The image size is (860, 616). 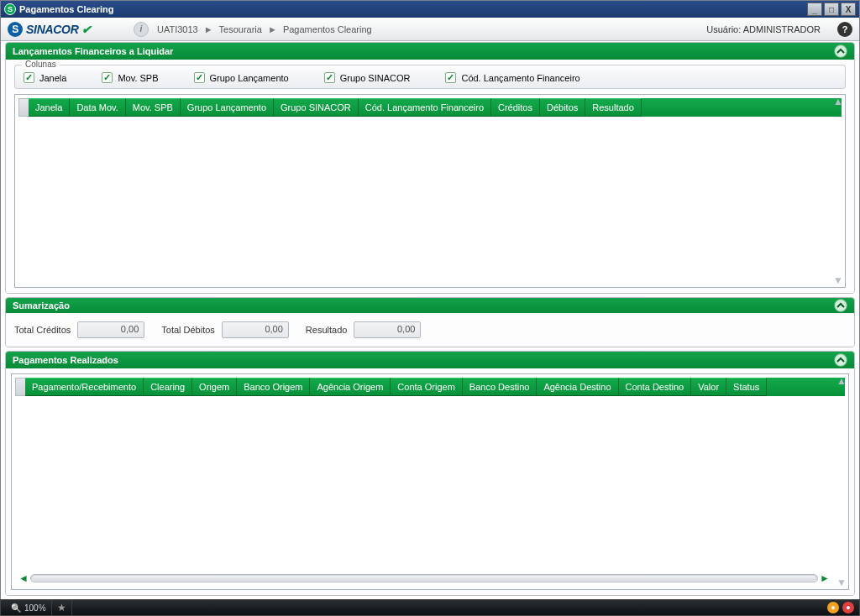 What do you see at coordinates (35, 608) in the screenshot?
I see `zoom-value: 100%` at bounding box center [35, 608].